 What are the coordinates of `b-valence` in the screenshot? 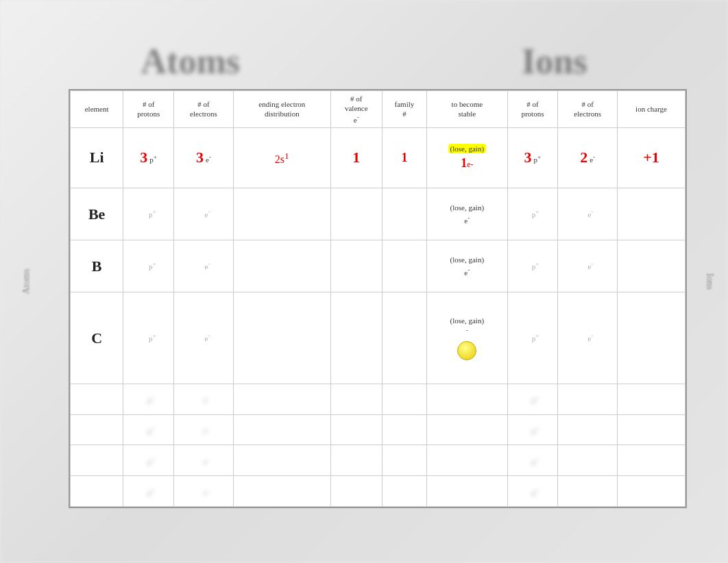 It's located at (356, 266).